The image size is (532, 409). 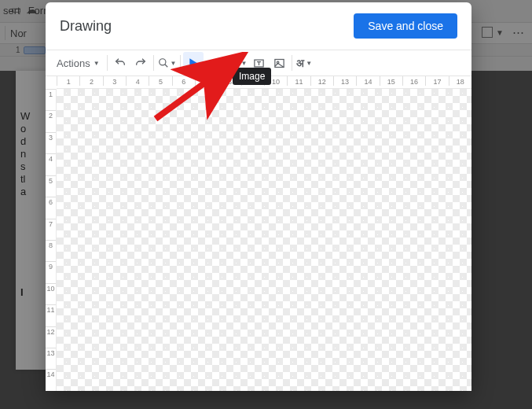 I want to click on vertical-ruler: 1234567891011121314, so click(x=51, y=240).